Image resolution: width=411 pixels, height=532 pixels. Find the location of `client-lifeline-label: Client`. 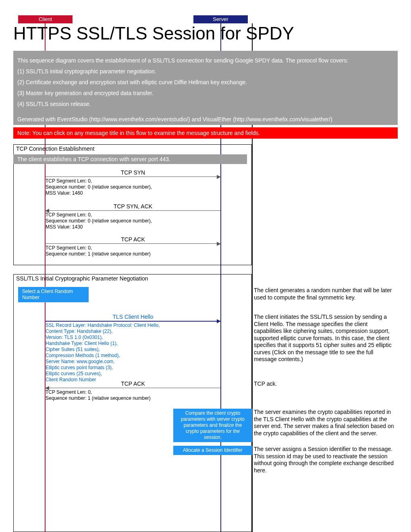

client-lifeline-label: Client is located at coordinates (45, 19).